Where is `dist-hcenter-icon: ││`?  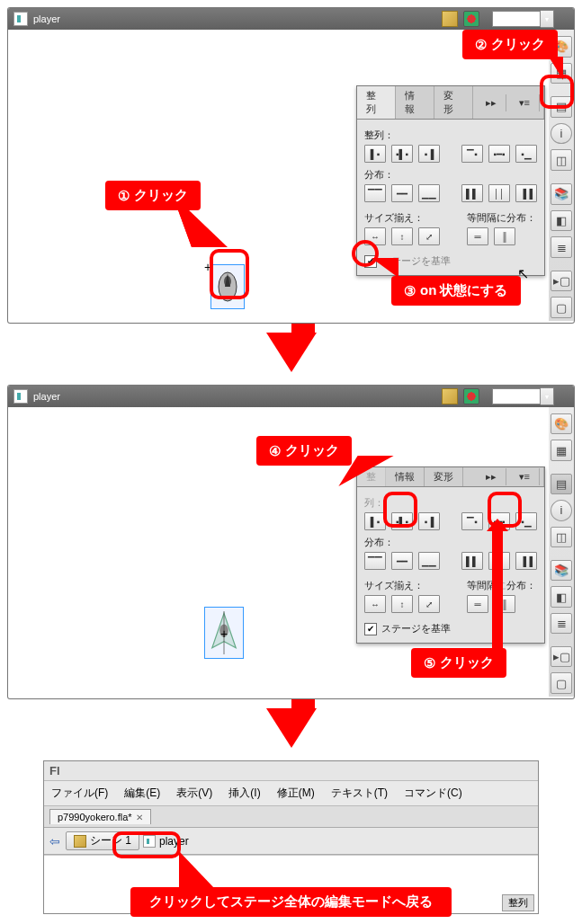
dist-hcenter-icon: ││ is located at coordinates (499, 193).